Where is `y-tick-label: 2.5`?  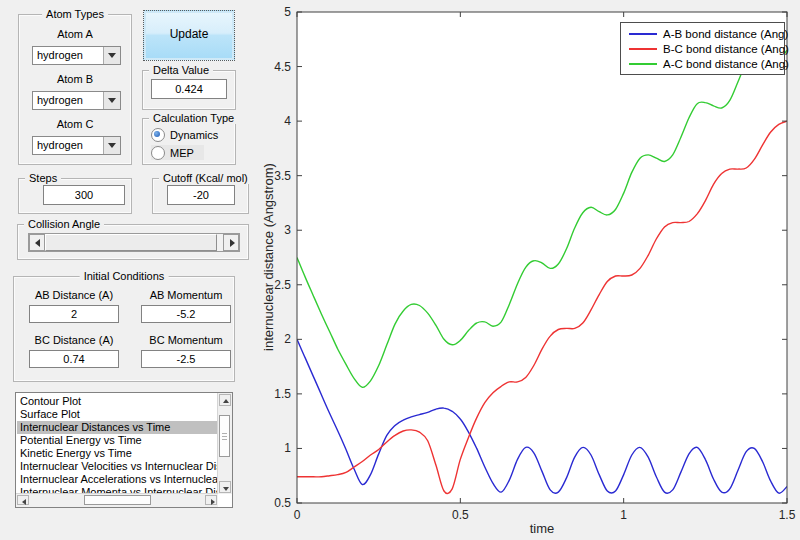
y-tick-label: 2.5 is located at coordinates (282, 285).